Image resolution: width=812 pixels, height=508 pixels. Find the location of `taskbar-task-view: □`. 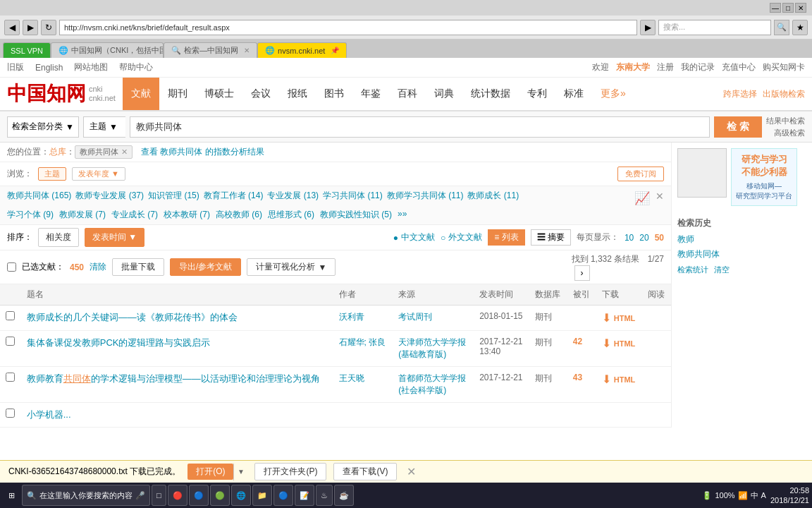

taskbar-task-view: □ is located at coordinates (159, 495).